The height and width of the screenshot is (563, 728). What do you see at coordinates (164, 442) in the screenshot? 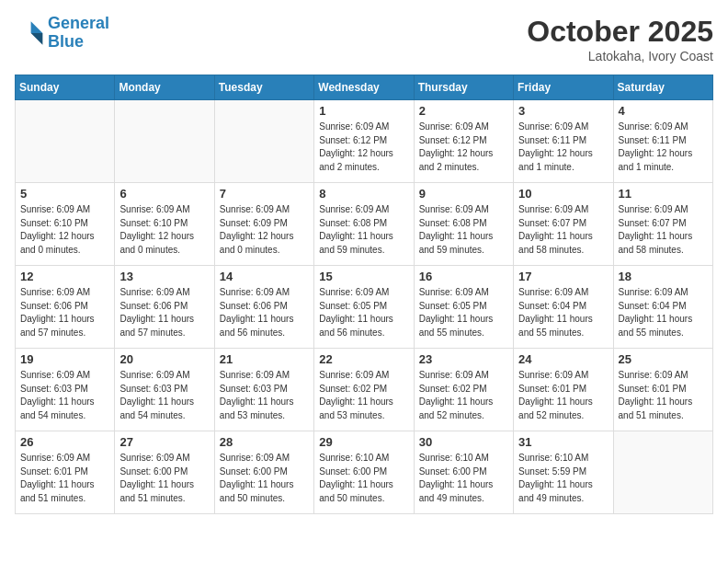
I see `day-number: 27` at bounding box center [164, 442].